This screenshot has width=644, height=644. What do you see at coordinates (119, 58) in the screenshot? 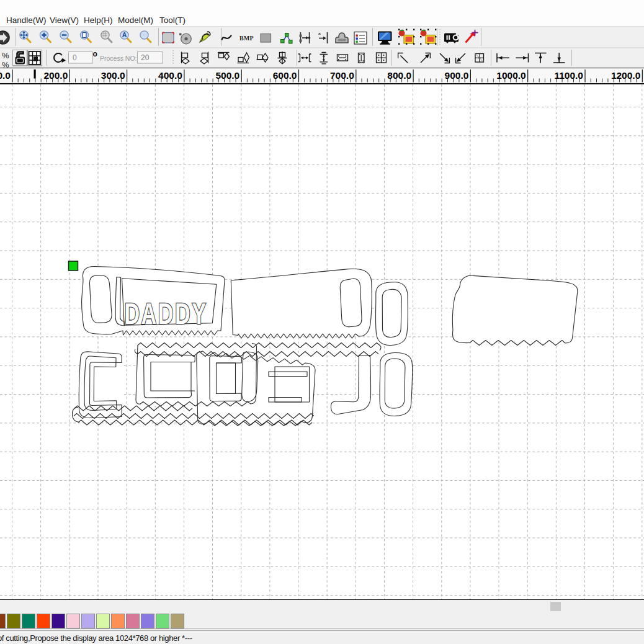
I see `svg-text: Process NO:` at bounding box center [119, 58].